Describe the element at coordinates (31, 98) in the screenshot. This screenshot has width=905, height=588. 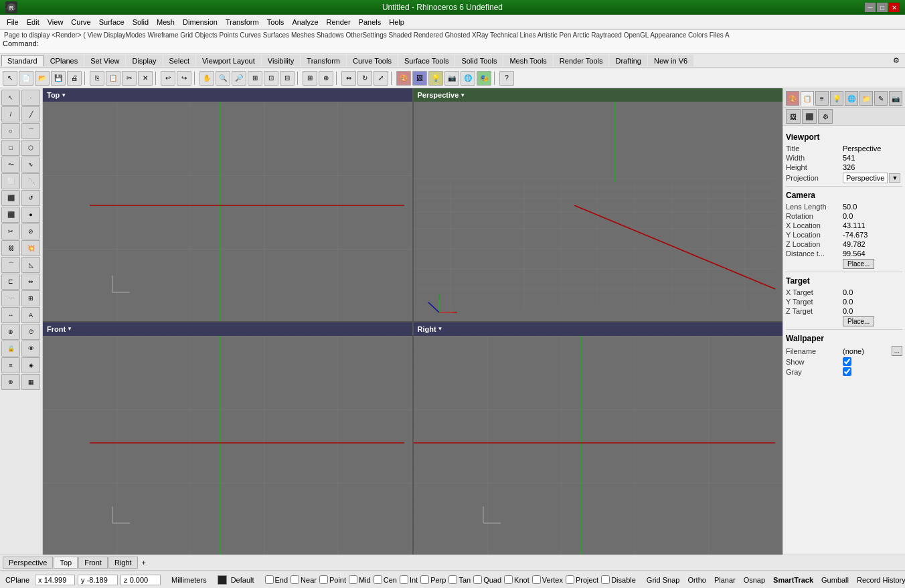
I see `point-btn: ·` at that location.